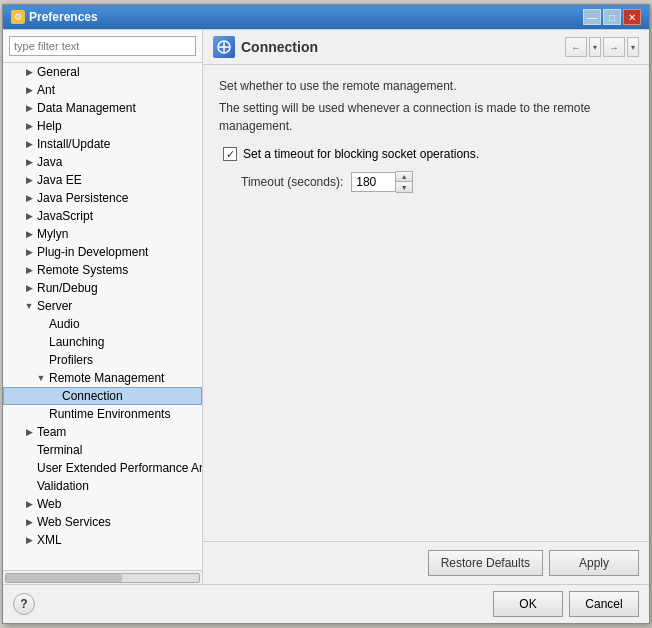  I want to click on description-line1: Set whether to use the remote management…, so click(426, 86).